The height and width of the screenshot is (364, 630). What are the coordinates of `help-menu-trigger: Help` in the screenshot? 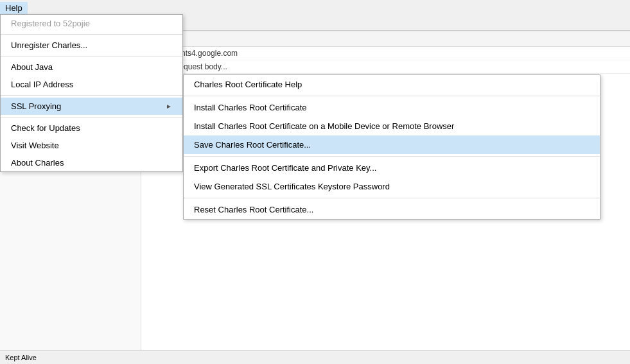 It's located at (14, 8).